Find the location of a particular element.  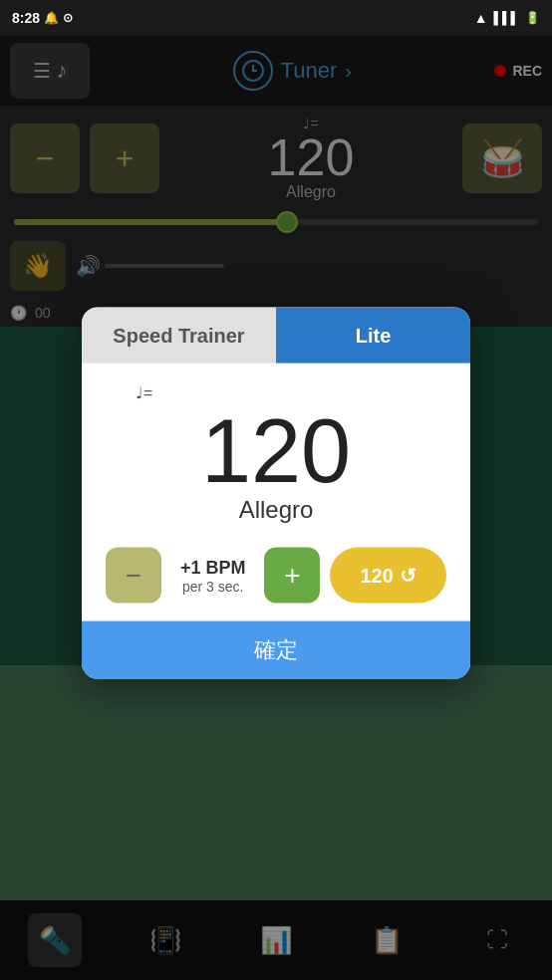

battery-icon: 🔋 is located at coordinates (532, 18).